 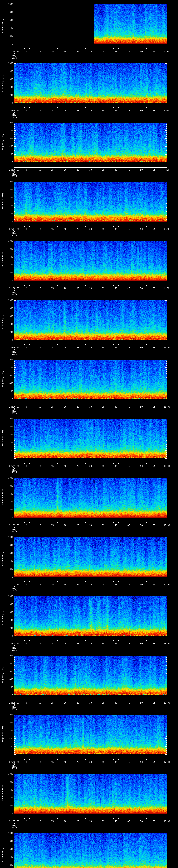 What do you see at coordinates (167, 762) in the screenshot?
I see `x-end-time-label: 17:00` at bounding box center [167, 762].